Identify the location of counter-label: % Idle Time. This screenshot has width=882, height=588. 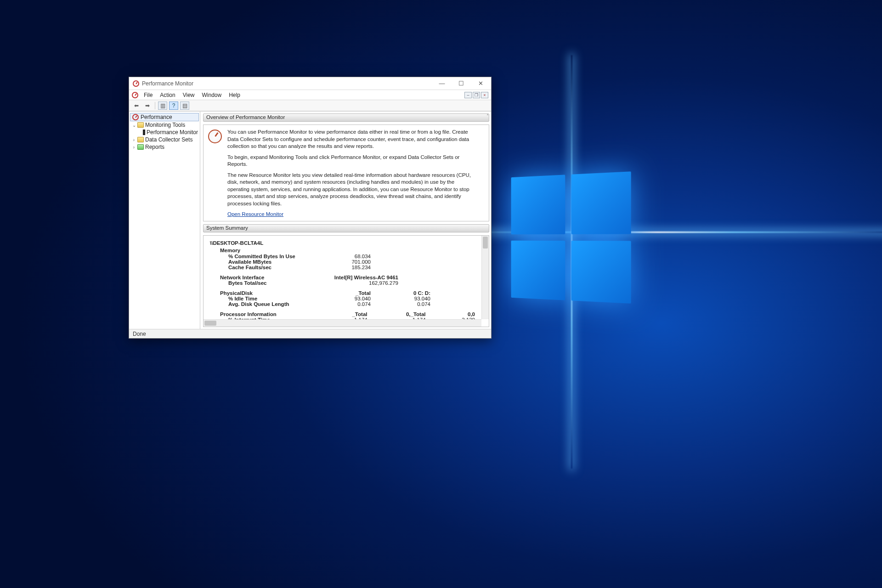
(263, 299).